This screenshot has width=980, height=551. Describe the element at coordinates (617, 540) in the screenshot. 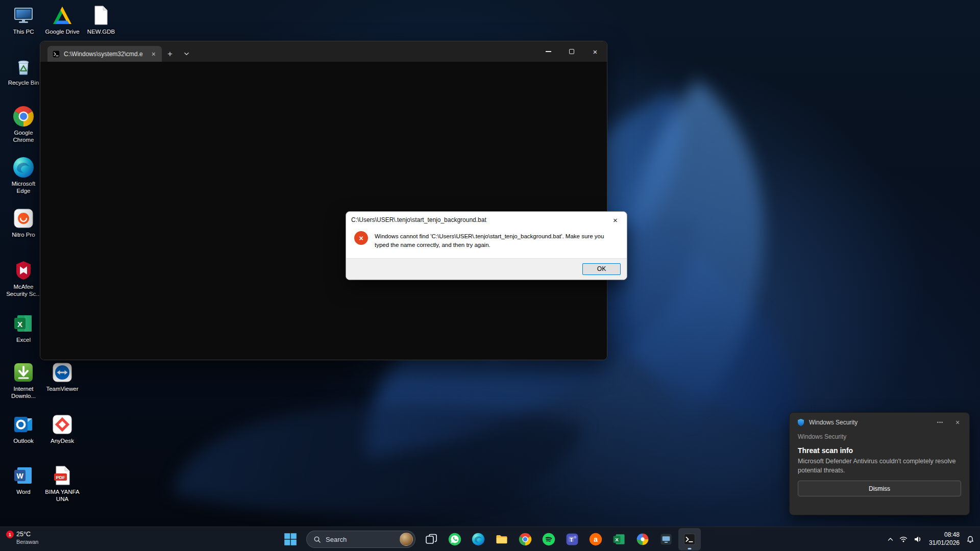

I see `svg-text: X` at that location.